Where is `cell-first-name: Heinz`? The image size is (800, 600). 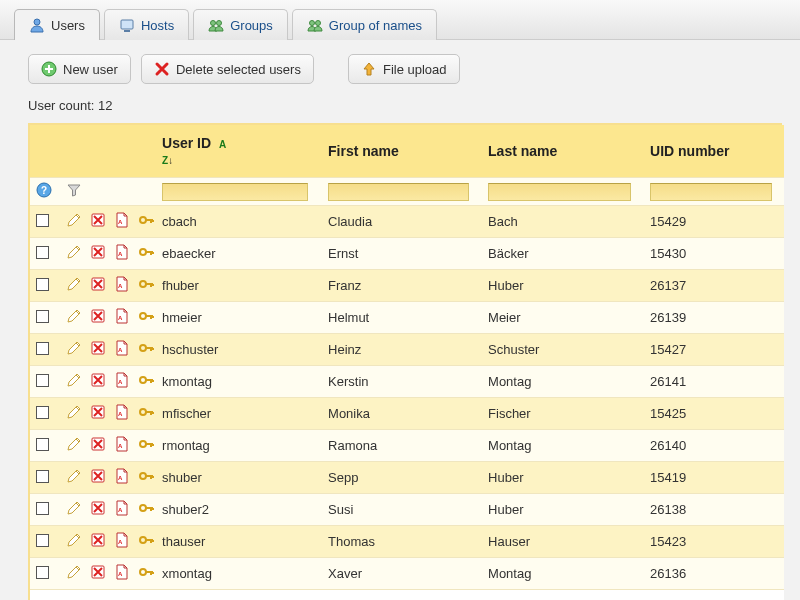 cell-first-name: Heinz is located at coordinates (402, 350).